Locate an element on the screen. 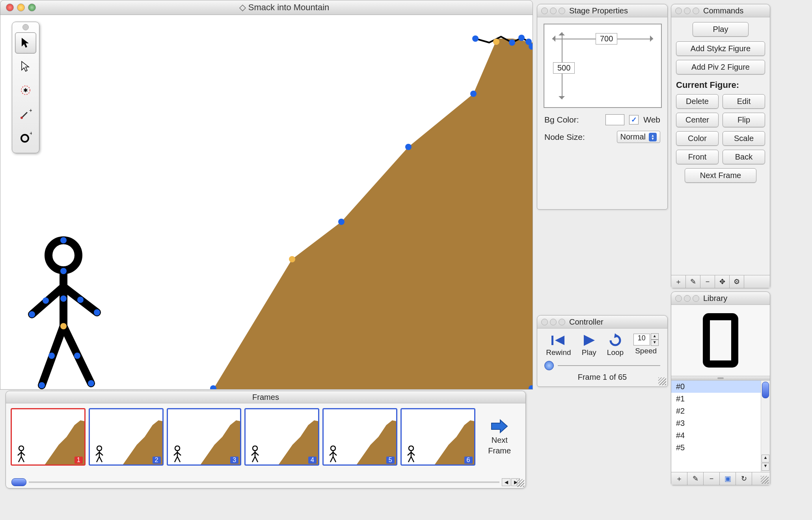 The width and height of the screenshot is (812, 520). back-figure-button: Back is located at coordinates (744, 157).